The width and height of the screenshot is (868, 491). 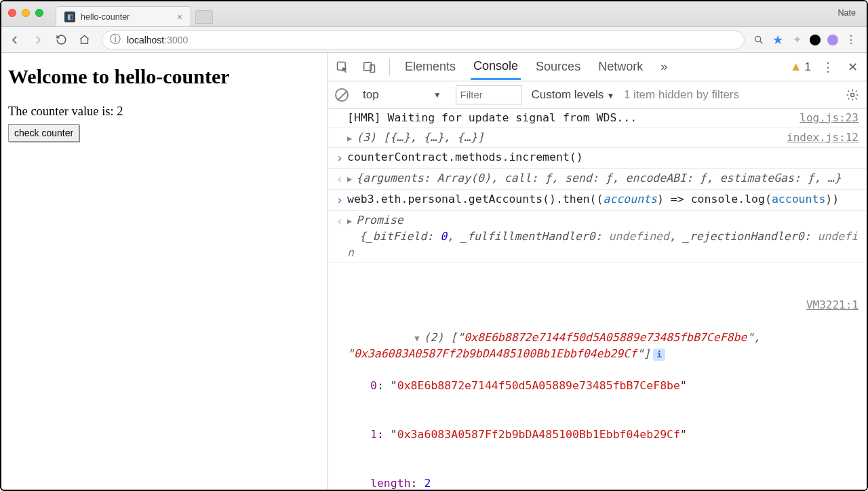 I want to click on console-log-line: [HMR] Waiting for update signal from WDS…, so click(x=574, y=118).